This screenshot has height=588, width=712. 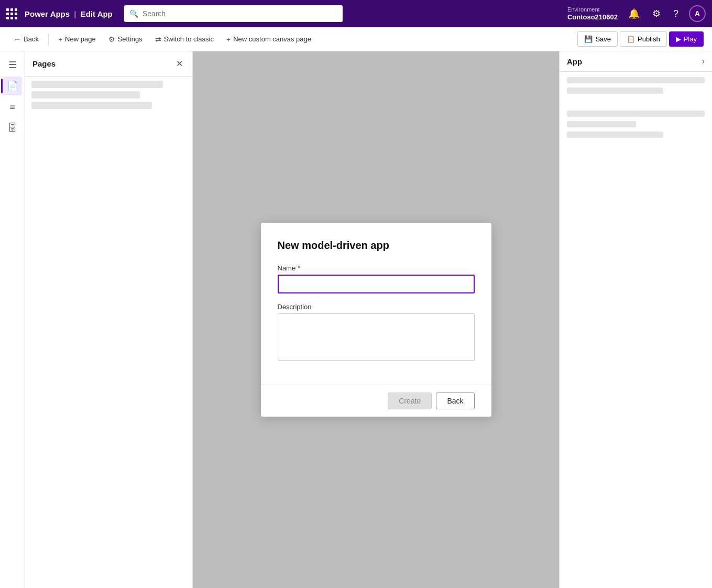 I want to click on switch-icon: ⇄, so click(x=158, y=39).